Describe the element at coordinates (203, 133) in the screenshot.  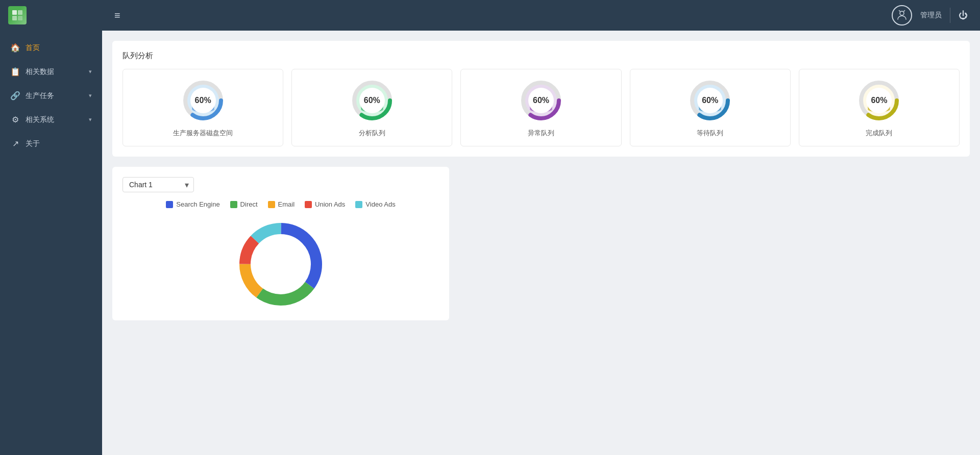
I see `queue-item-disk-label: 生产服务器磁盘空间` at that location.